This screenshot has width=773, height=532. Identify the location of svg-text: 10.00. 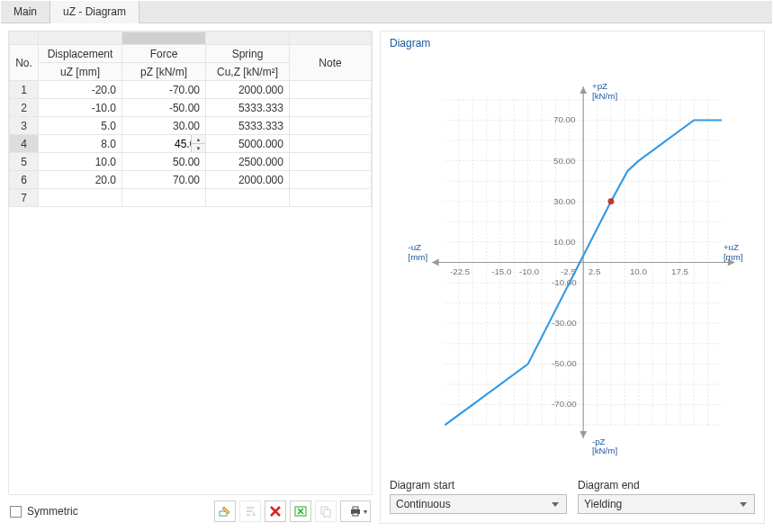
(565, 241).